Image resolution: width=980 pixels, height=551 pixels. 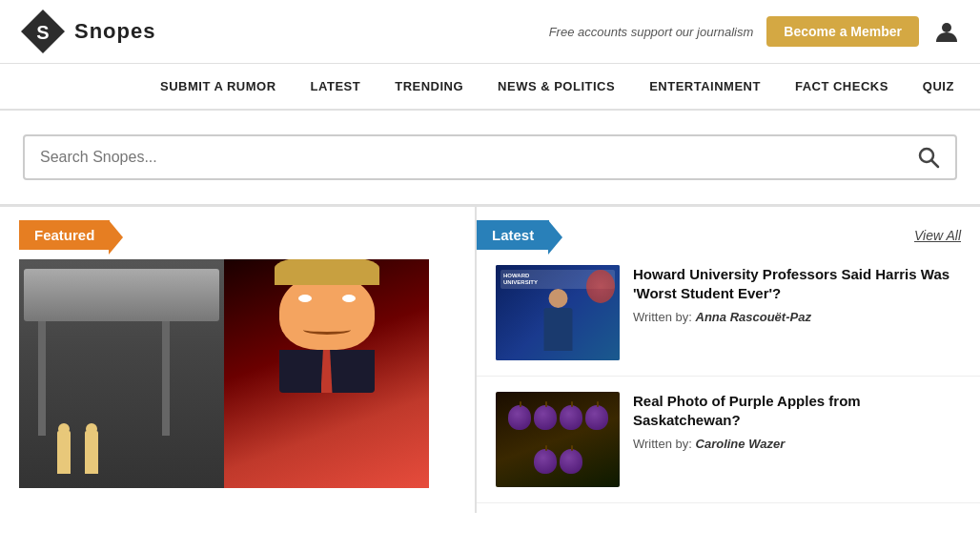 What do you see at coordinates (797, 284) in the screenshot?
I see `article-title-harris: Howard University Professors Said Harris…` at bounding box center [797, 284].